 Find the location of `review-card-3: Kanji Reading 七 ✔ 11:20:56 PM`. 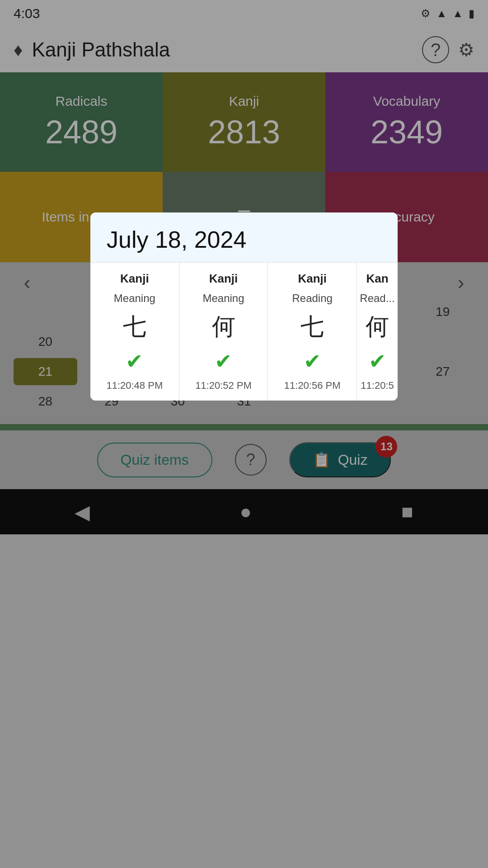

review-card-3: Kanji Reading 七 ✔ 11:20:56 PM is located at coordinates (313, 332).